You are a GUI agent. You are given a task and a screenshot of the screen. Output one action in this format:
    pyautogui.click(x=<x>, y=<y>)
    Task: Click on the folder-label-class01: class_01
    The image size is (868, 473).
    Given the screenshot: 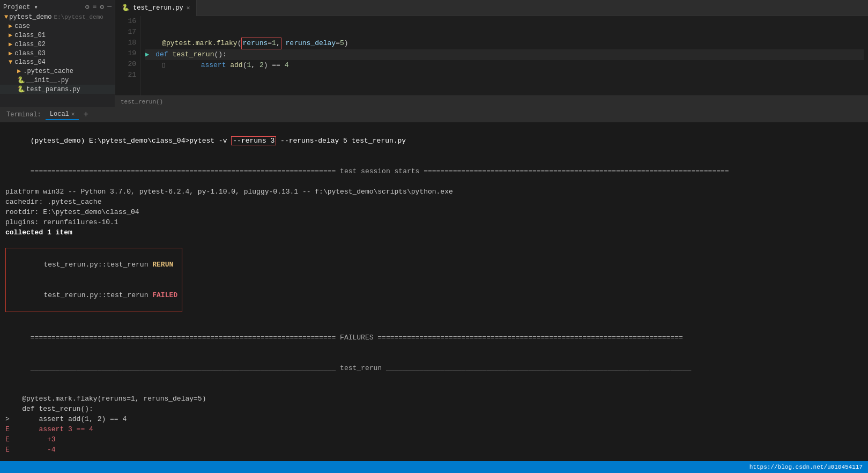 What is the action you would take?
    pyautogui.click(x=30, y=35)
    